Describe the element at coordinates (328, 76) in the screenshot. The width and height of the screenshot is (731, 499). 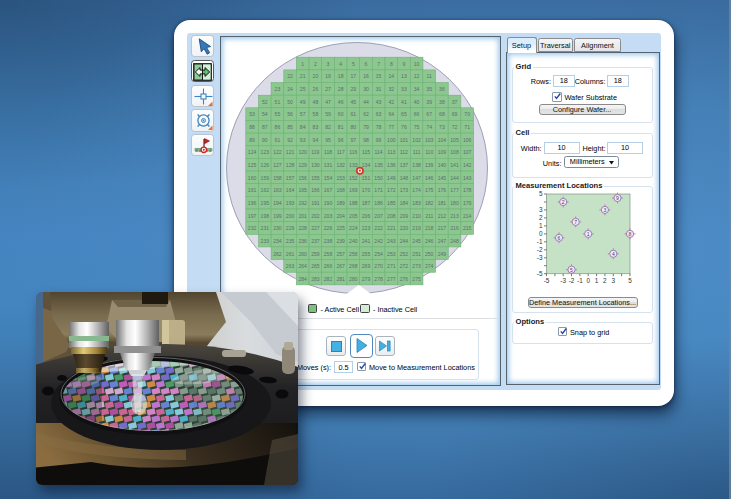
I see `svg-text: 19` at that location.